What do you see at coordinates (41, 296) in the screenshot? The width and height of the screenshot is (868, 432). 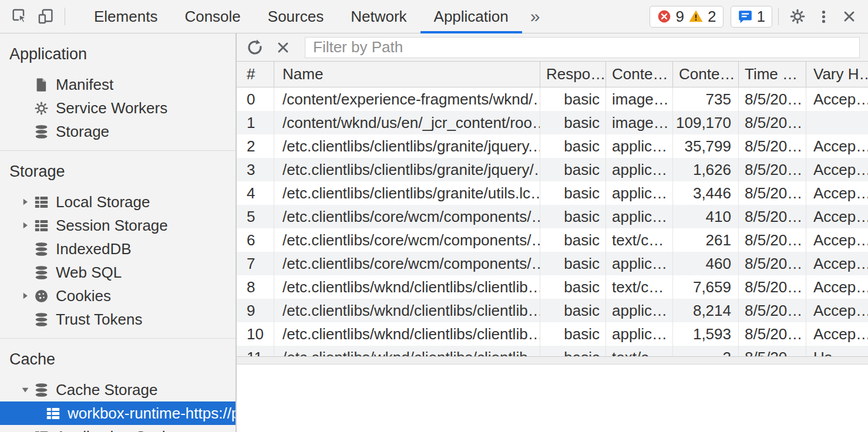 I see `cookie-icon` at bounding box center [41, 296].